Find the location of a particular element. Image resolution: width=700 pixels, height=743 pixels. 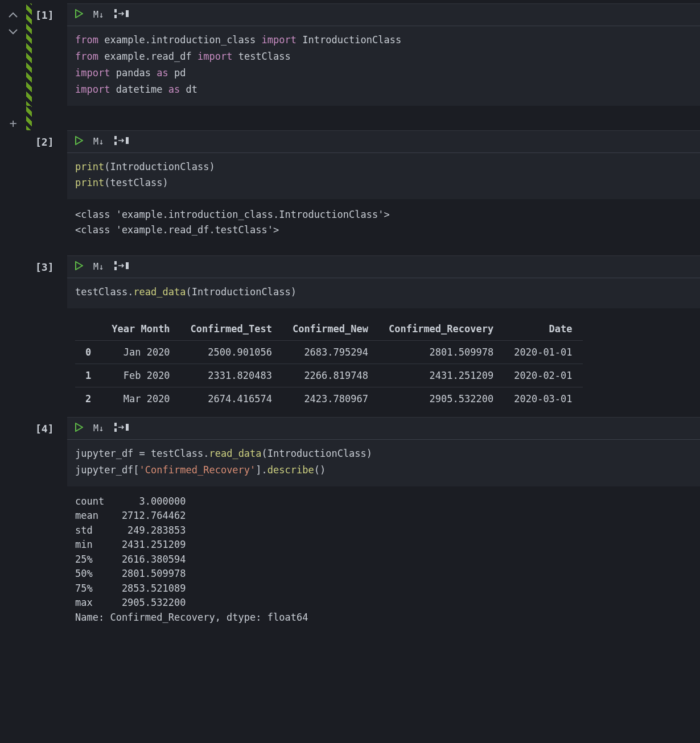

table-header is located at coordinates (88, 329).